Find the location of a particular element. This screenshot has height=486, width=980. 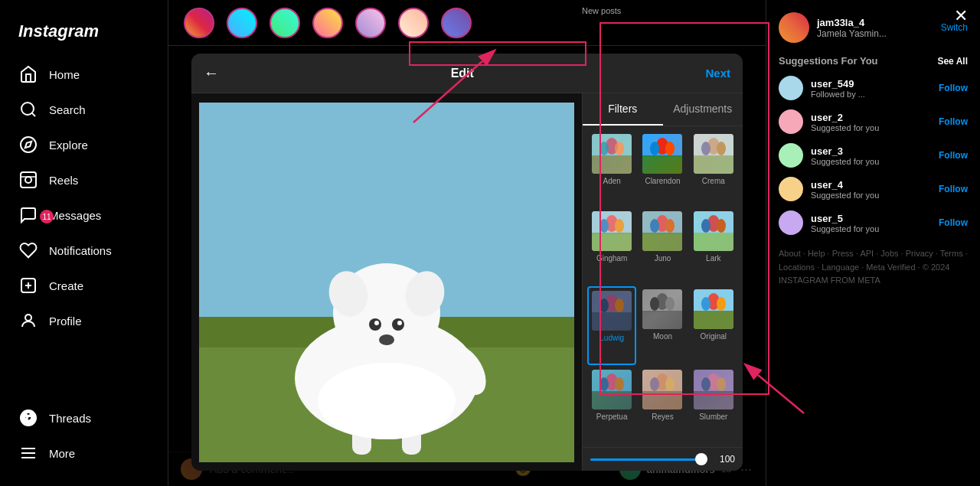

sidebar-label-more: More is located at coordinates (62, 453).